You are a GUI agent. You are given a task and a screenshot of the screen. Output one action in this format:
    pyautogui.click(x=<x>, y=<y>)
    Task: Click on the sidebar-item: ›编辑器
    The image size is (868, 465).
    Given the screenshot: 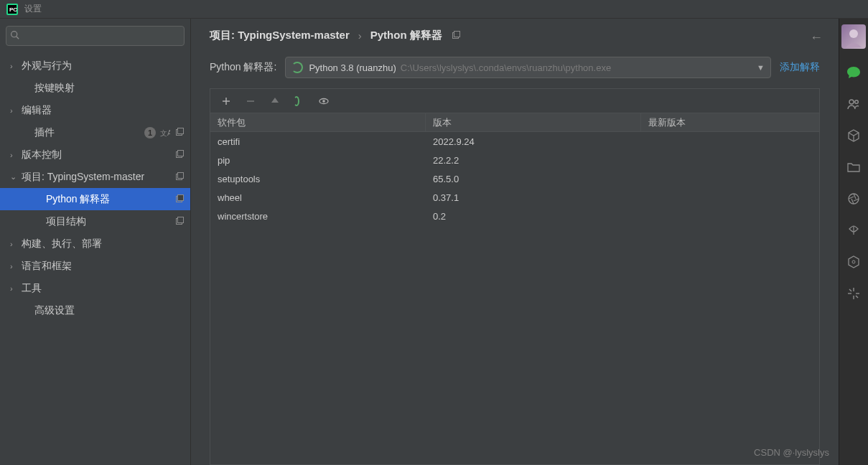 What is the action you would take?
    pyautogui.click(x=95, y=111)
    